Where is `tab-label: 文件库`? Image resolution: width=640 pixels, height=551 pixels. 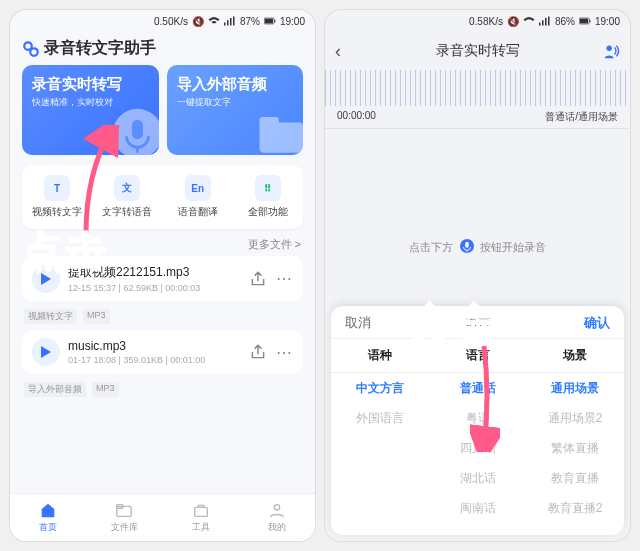 tab-label: 文件库 is located at coordinates (124, 528).